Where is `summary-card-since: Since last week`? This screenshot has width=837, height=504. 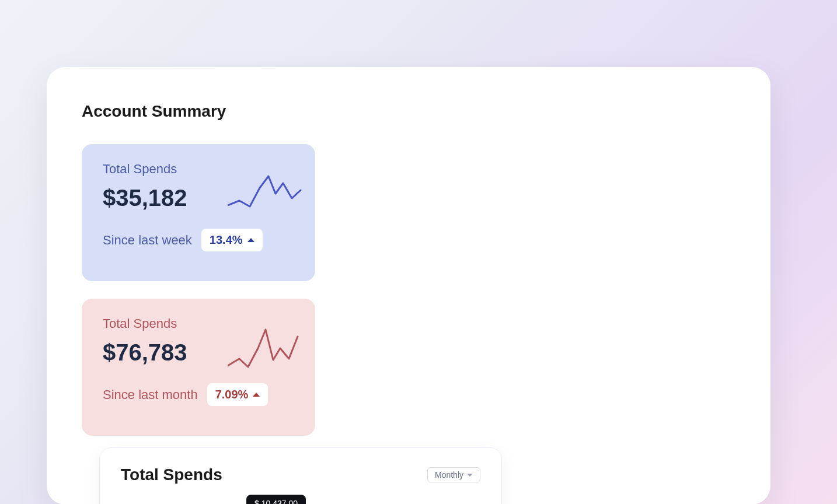 summary-card-since: Since last week is located at coordinates (147, 240).